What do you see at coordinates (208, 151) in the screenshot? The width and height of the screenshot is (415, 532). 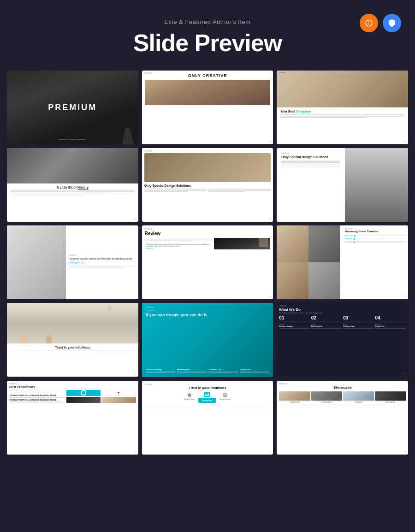 I see `slide5-brand: PREMIUM` at bounding box center [208, 151].